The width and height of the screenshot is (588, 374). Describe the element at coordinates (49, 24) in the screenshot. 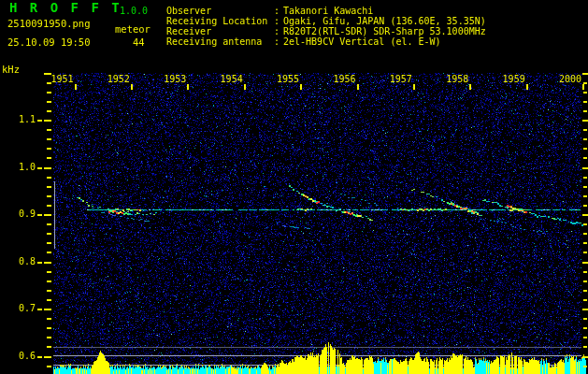

I see `filename-label: 2510091950.png` at that location.